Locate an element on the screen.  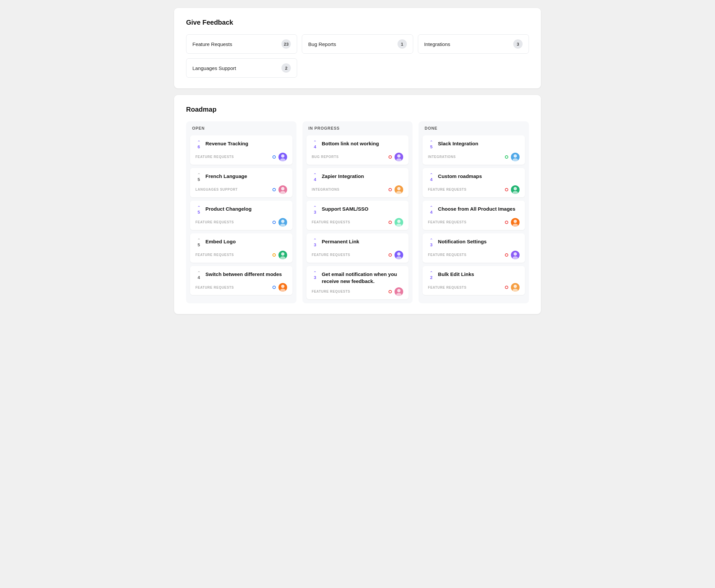
roadmap-column: DONE ⌃ 5 Slack Integration INTEGRATIONS is located at coordinates (474, 212).